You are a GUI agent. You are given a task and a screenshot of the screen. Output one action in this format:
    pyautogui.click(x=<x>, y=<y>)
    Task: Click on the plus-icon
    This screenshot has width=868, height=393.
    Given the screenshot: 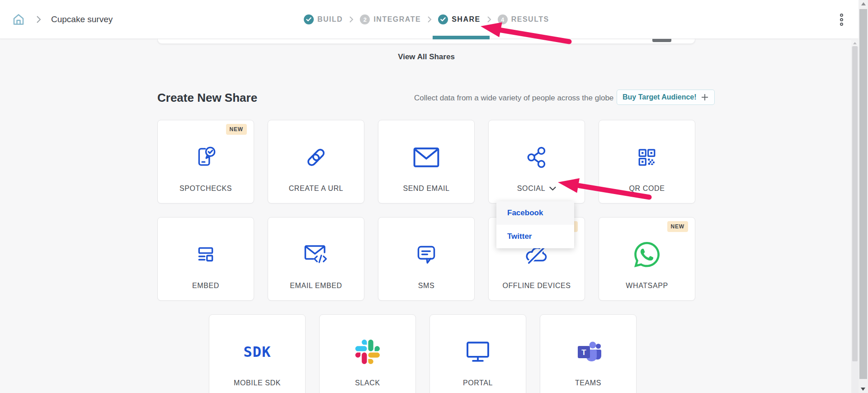 What is the action you would take?
    pyautogui.click(x=705, y=97)
    